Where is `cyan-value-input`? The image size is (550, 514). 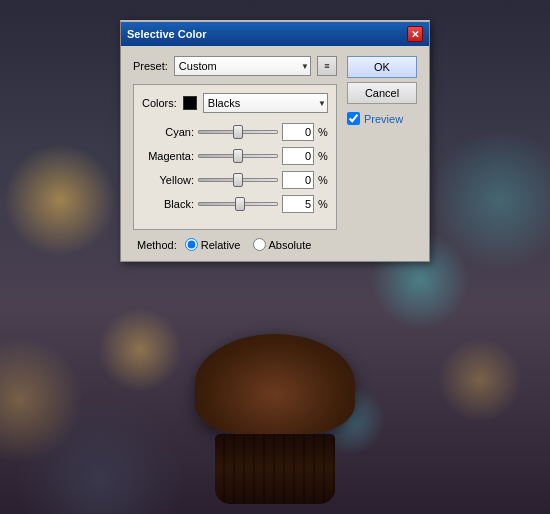 cyan-value-input is located at coordinates (298, 132).